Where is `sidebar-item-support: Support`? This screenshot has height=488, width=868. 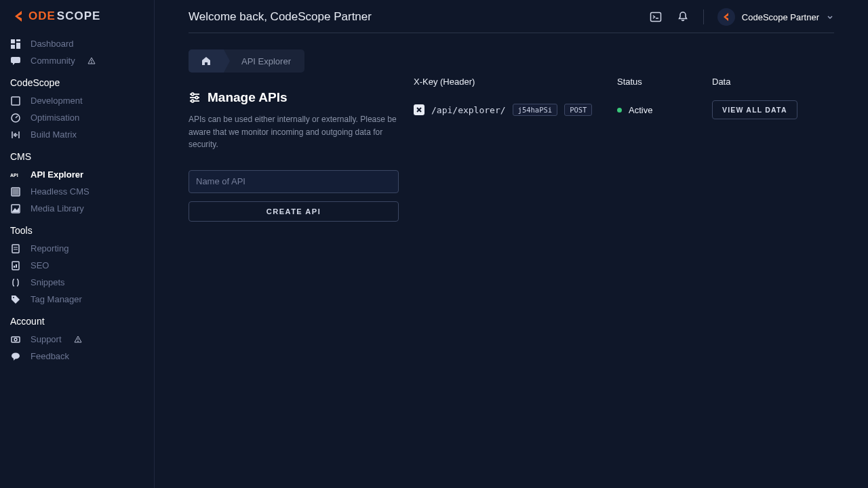 sidebar-item-support: Support is located at coordinates (77, 339).